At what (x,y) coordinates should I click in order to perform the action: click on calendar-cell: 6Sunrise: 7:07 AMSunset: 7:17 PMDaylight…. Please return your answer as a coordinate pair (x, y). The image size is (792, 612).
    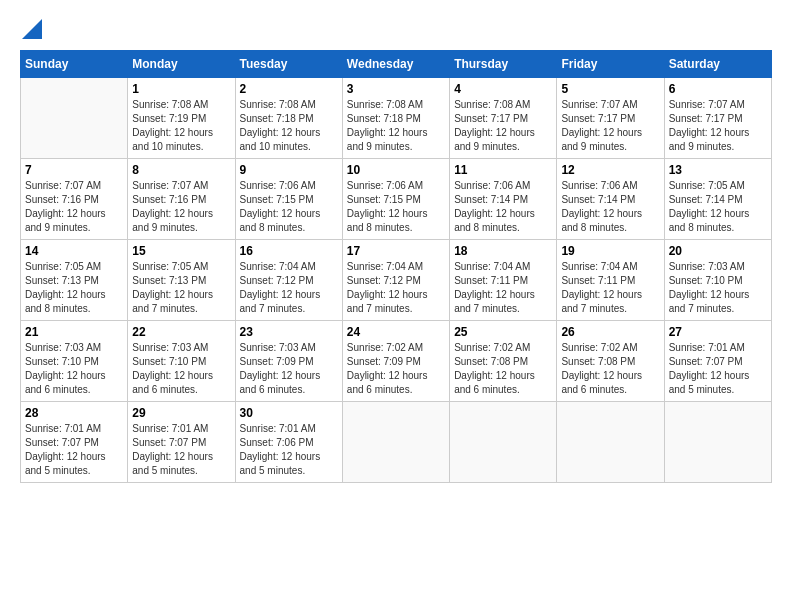
    Looking at the image, I should click on (718, 118).